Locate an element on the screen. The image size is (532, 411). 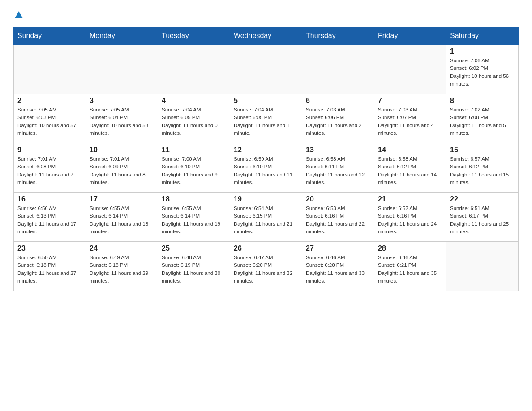
calendar-cell: 26Sunrise: 6:47 AMSunset: 6:20 PMDayligh… is located at coordinates (266, 266).